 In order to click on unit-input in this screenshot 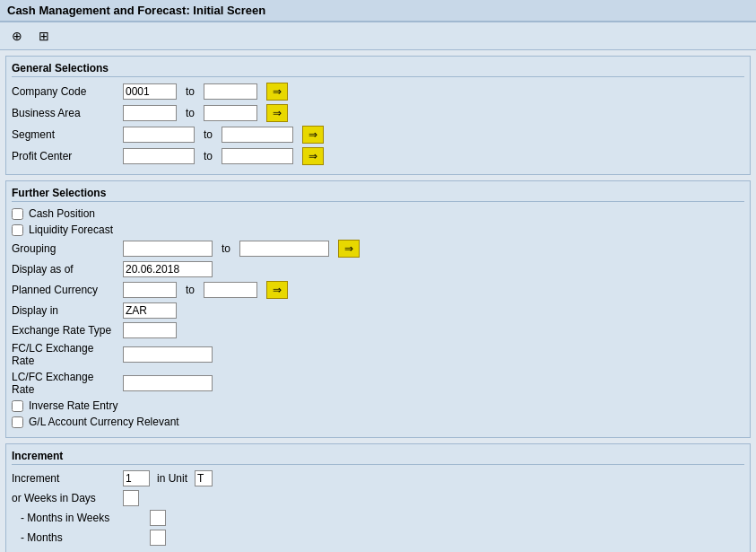, I will do `click(204, 478)`.